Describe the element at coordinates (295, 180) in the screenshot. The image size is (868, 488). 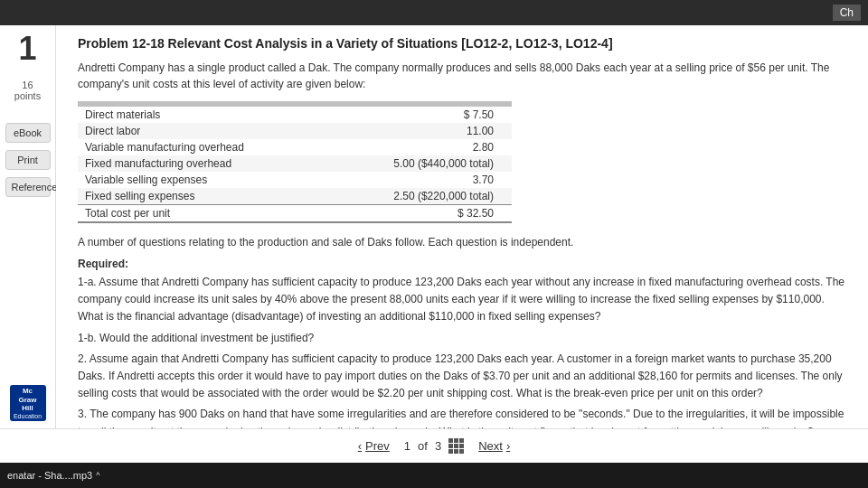
I see `table-row: Variable selling expenses 3.70` at that location.